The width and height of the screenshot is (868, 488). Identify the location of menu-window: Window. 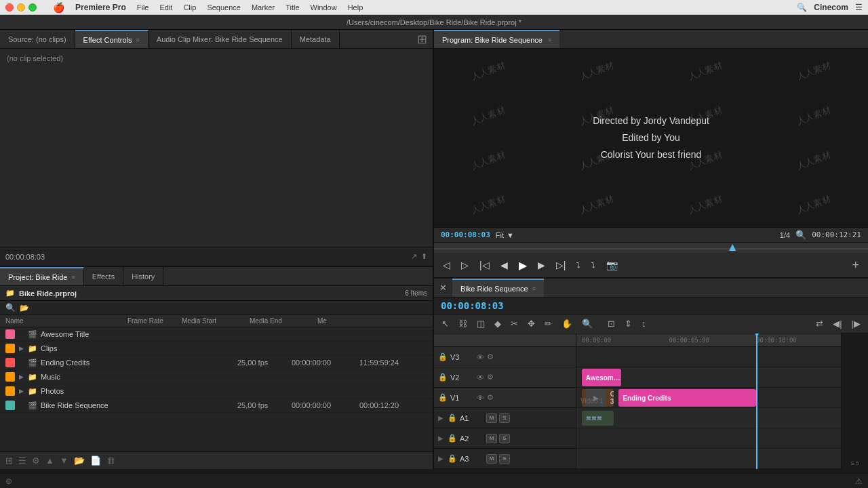
(324, 7).